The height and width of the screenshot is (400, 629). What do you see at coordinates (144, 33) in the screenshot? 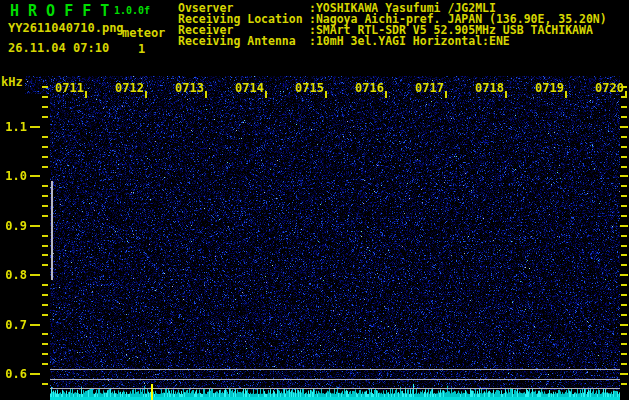
I see `mode-label: meteor` at bounding box center [144, 33].